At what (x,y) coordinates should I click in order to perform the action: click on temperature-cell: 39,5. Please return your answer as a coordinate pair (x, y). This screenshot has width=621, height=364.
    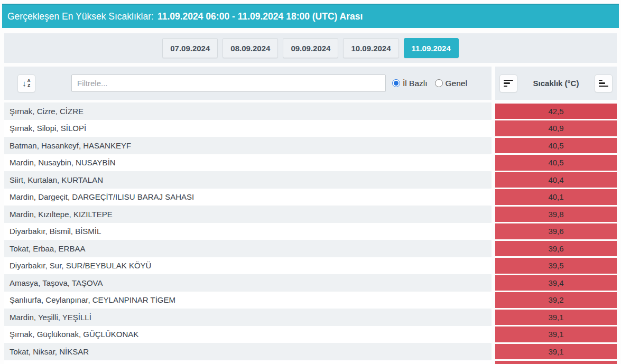
    Looking at the image, I should click on (556, 266).